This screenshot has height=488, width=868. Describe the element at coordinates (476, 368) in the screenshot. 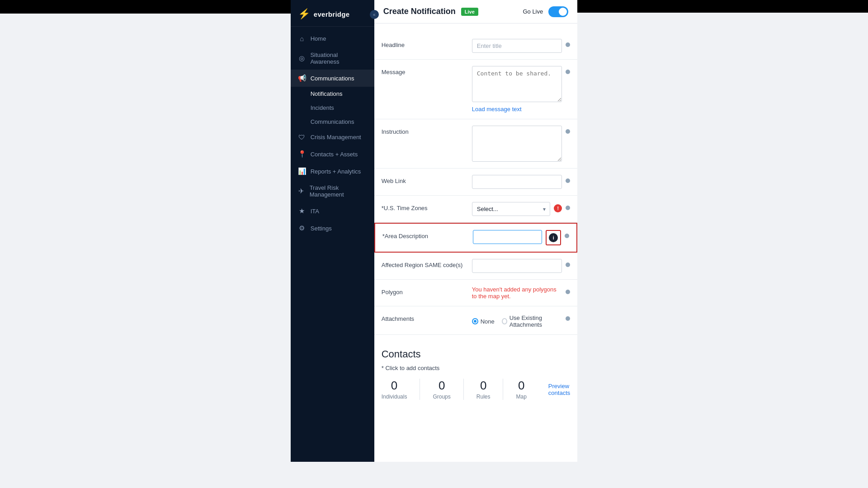

I see `contacts-click-hint: * Click to add contacts` at that location.